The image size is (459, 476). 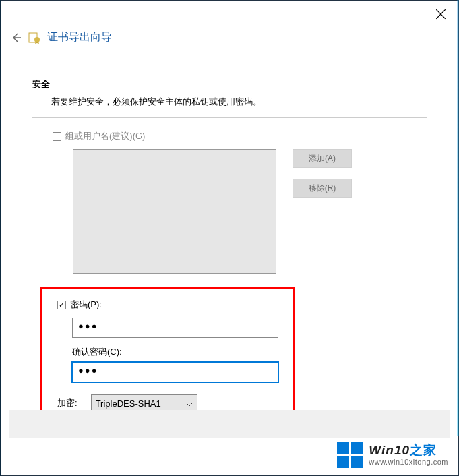 What do you see at coordinates (128, 403) in the screenshot?
I see `encryption-selected-value: TripleDES-SHA1` at bounding box center [128, 403].